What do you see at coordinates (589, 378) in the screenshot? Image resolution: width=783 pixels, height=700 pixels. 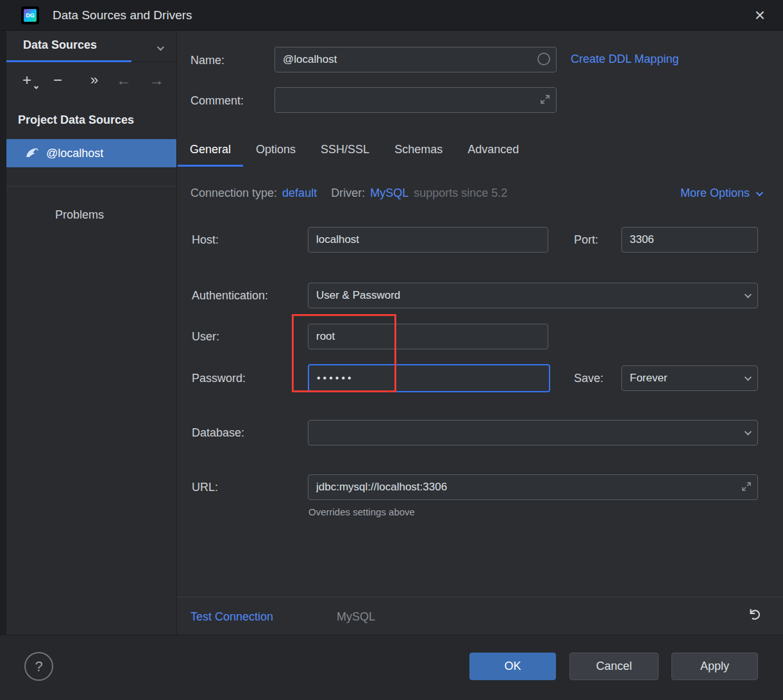 I see `save-label: Save:` at bounding box center [589, 378].